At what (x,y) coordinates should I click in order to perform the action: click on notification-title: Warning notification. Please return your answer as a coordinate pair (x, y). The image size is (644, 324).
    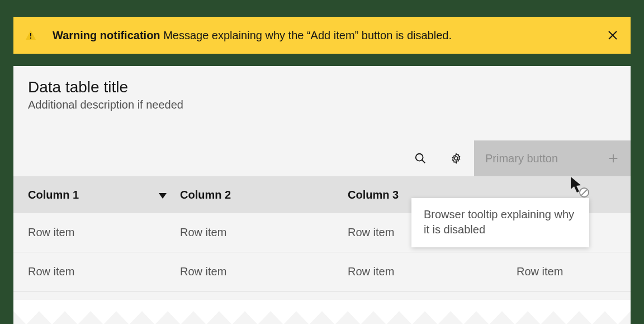
    Looking at the image, I should click on (106, 35).